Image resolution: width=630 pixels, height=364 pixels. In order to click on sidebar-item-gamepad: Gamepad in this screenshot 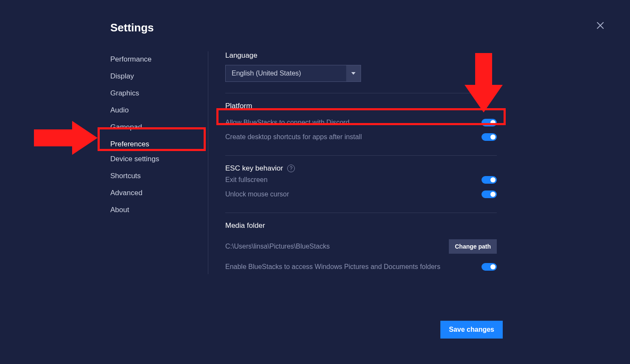, I will do `click(126, 127)`.